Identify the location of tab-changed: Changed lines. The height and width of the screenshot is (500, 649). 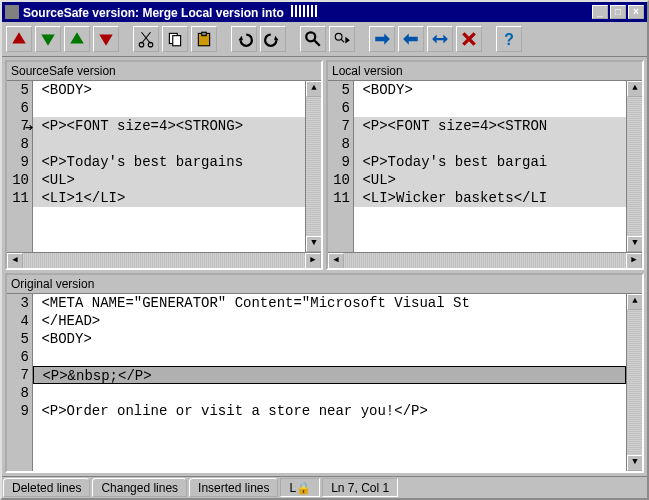
(140, 488).